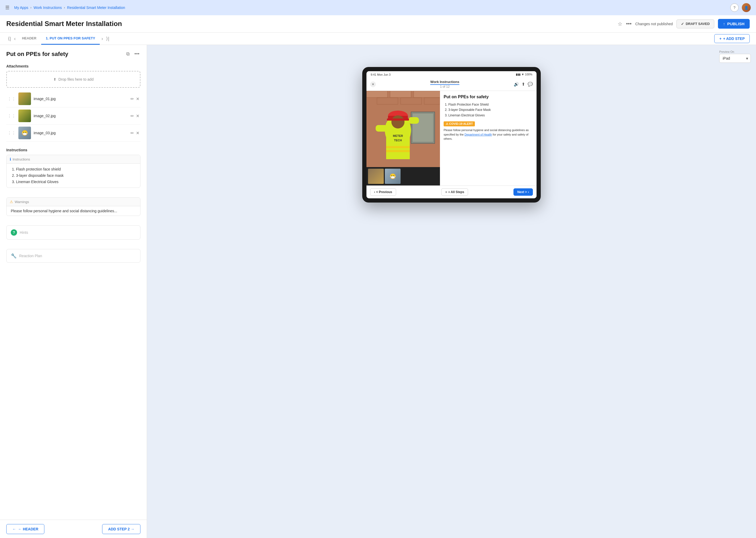 Image resolution: width=756 pixels, height=538 pixels. What do you see at coordinates (121, 529) in the screenshot?
I see `add-step-2-button: ADD STEP 2 →` at bounding box center [121, 529].